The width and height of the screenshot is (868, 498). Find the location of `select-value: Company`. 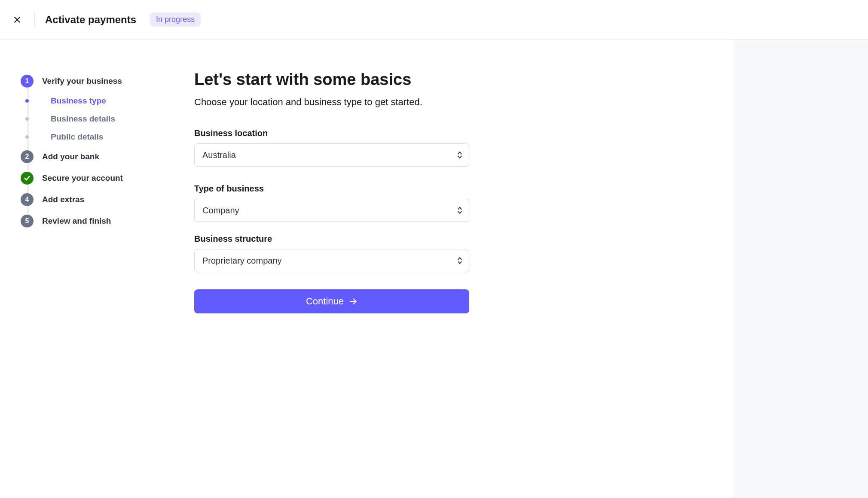

select-value: Company is located at coordinates (221, 210).